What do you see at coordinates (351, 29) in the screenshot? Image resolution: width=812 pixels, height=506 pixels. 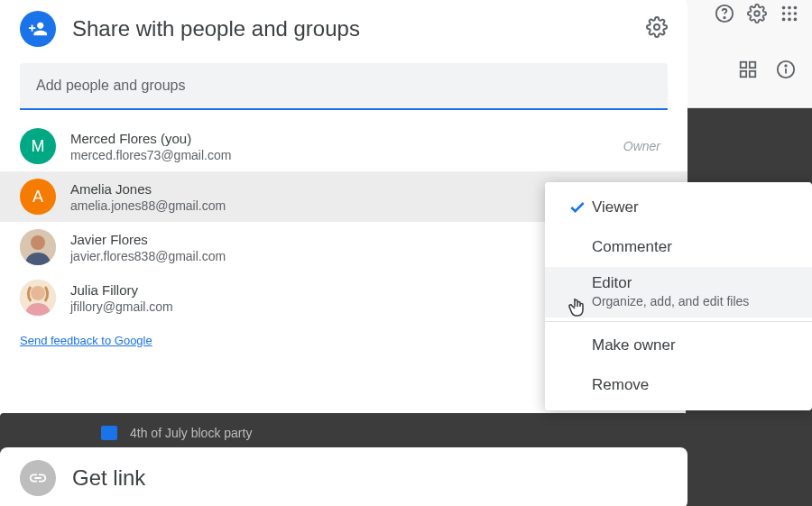 I see `dialog-title: Share with people and groups` at bounding box center [351, 29].